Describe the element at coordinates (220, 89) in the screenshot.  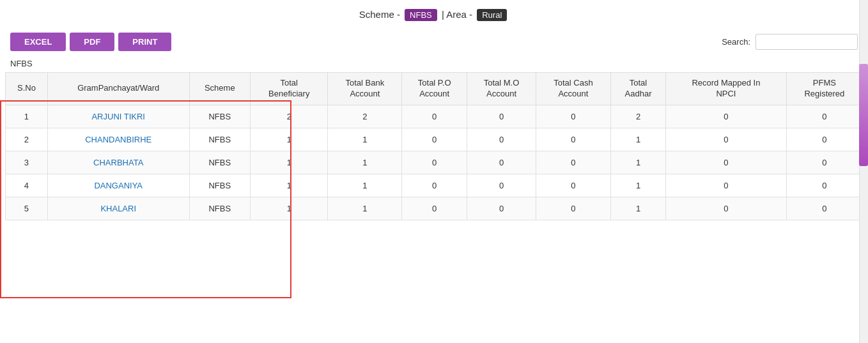
I see `col-scheme: Scheme` at that location.